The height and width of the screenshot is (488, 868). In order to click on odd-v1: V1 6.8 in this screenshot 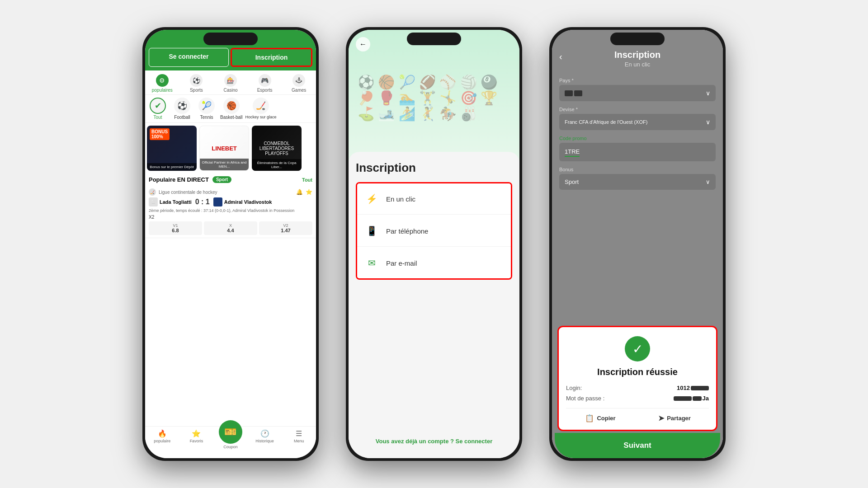, I will do `click(175, 228)`.